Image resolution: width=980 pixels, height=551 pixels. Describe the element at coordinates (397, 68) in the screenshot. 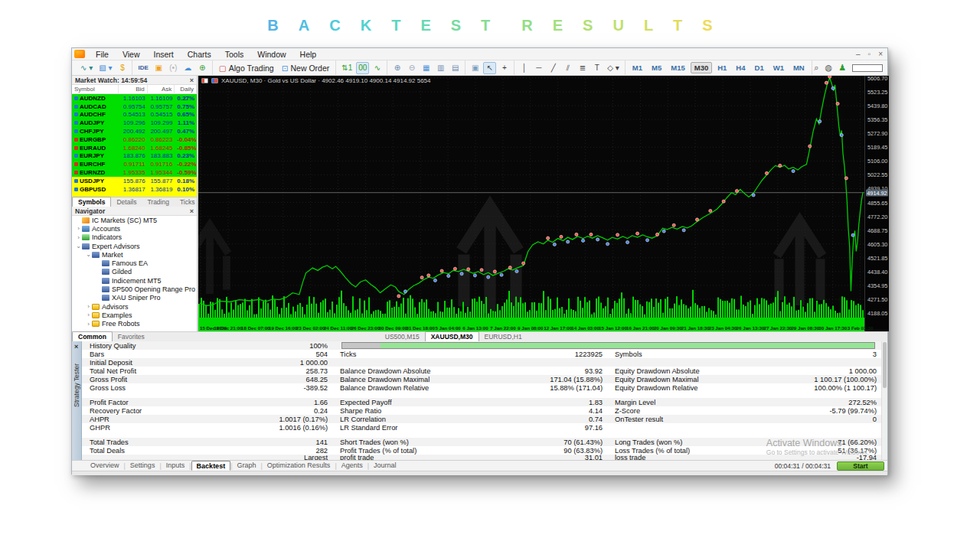

I see `zoom-in-icon: ⊕` at that location.